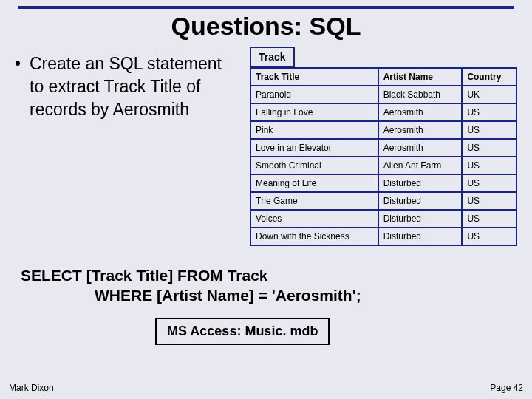  Describe the element at coordinates (315, 77) in the screenshot. I see `col-header: Track Title` at that location.